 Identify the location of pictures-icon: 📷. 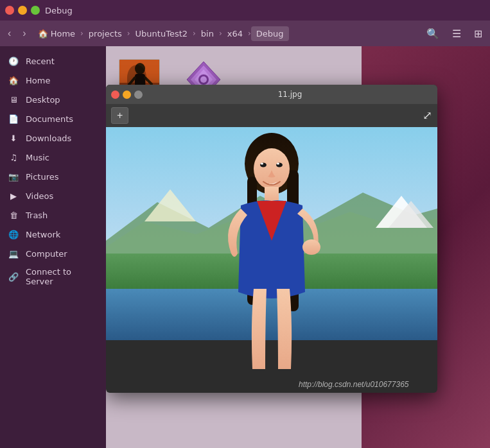
(13, 177).